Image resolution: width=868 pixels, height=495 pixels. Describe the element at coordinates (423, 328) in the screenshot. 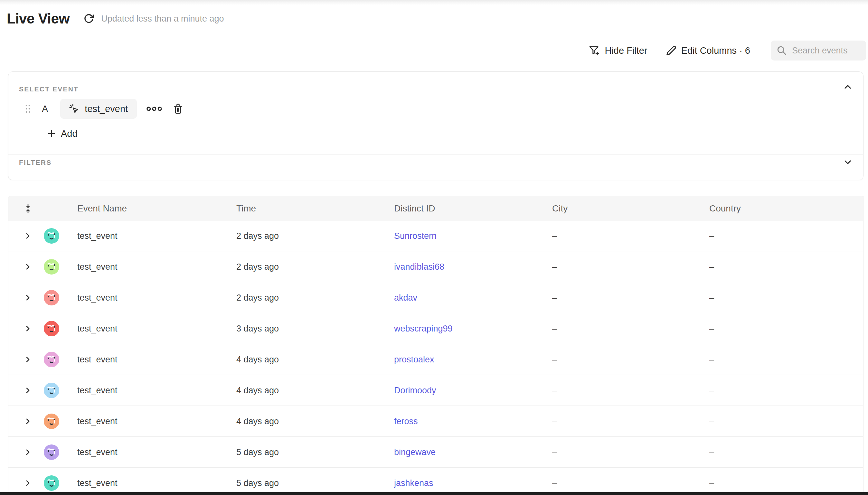

I see `distinct-id-link: webscraping99` at that location.